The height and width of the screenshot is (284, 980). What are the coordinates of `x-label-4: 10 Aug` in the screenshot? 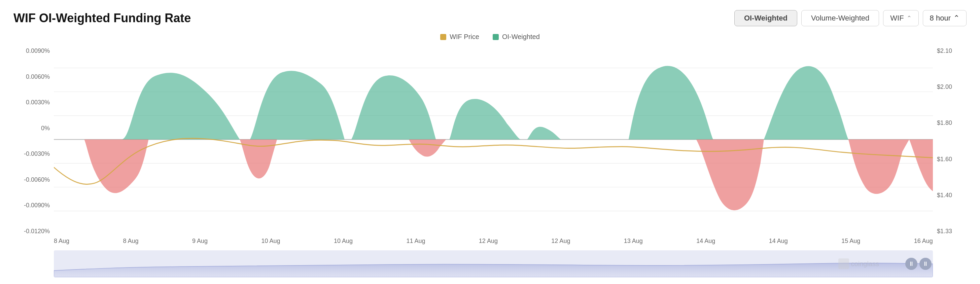 It's located at (343, 241).